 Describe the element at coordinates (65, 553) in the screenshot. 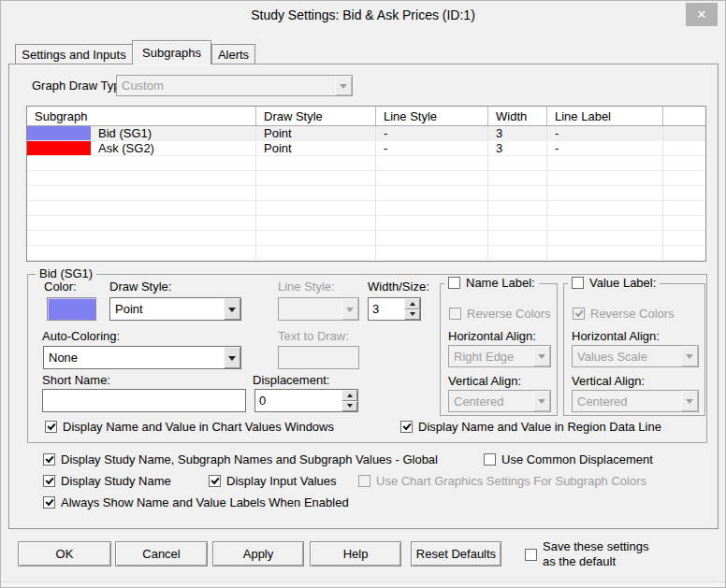

I see `ok-button: OK` at that location.